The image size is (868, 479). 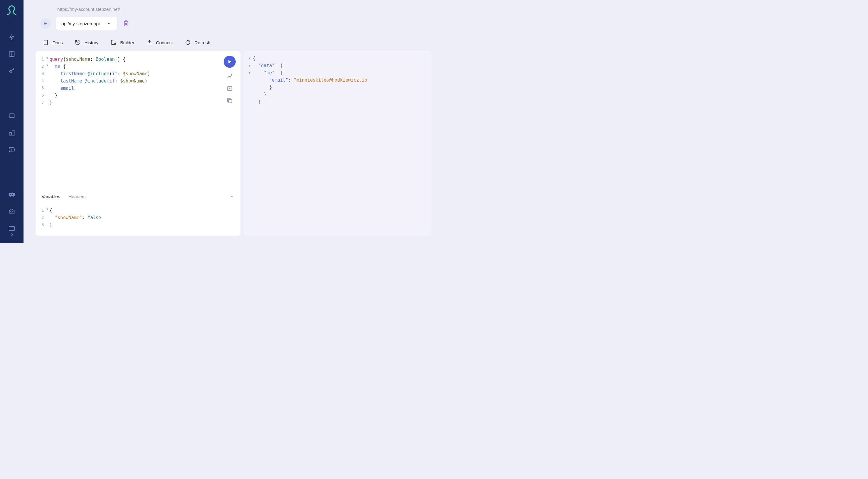 I want to click on connect-button: Connect, so click(x=160, y=42).